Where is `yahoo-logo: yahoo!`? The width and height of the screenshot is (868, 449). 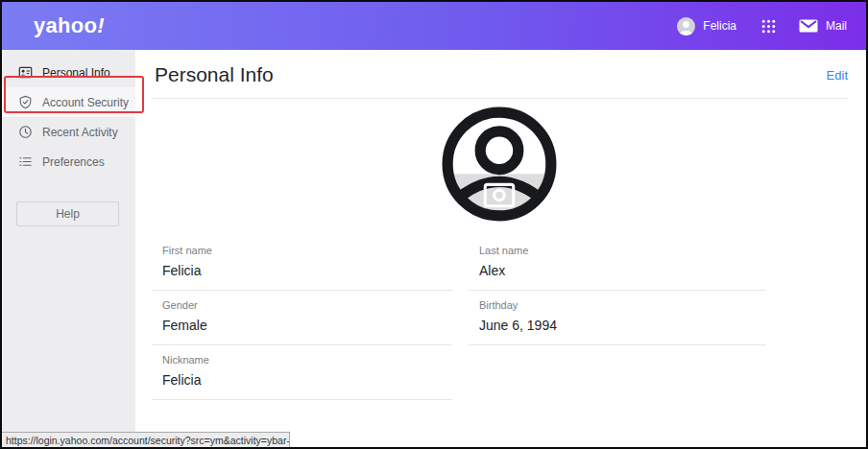
yahoo-logo: yahoo! is located at coordinates (69, 26).